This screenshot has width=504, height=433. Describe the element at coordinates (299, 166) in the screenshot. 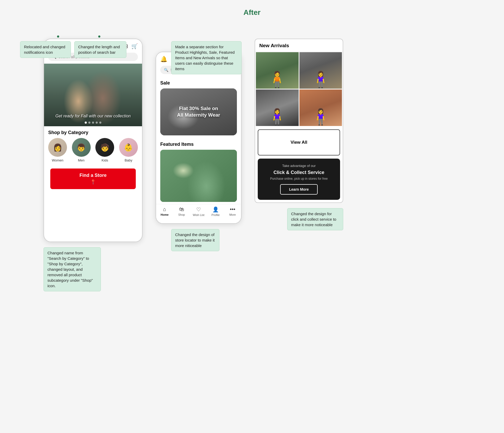

I see `cc-subtitle: Take advantage of our` at that location.